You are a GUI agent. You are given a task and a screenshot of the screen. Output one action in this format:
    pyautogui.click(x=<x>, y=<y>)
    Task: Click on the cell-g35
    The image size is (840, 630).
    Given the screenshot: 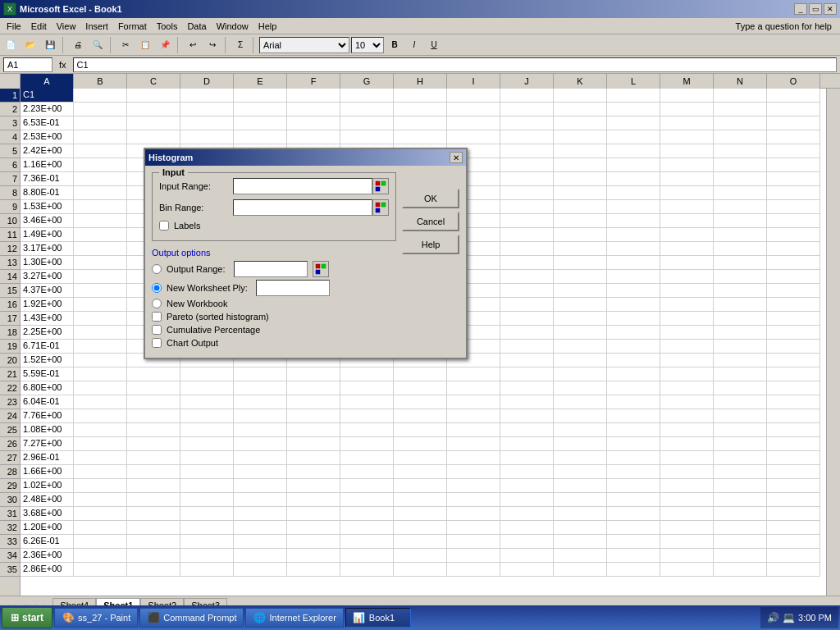 What is the action you would take?
    pyautogui.click(x=368, y=569)
    